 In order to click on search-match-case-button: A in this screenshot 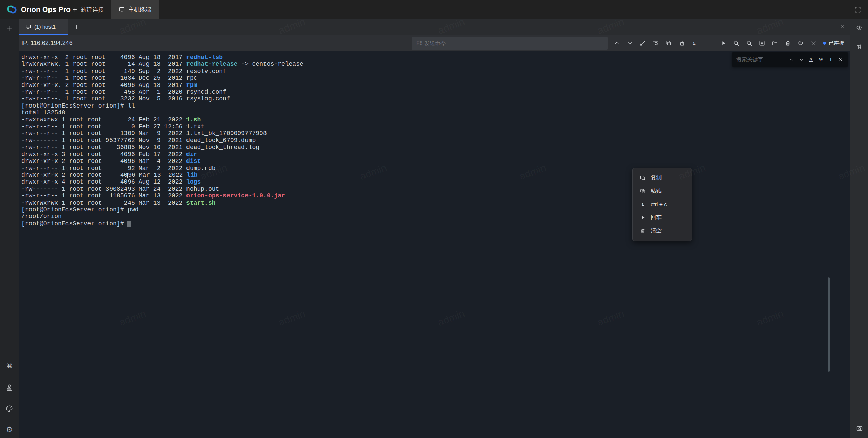, I will do `click(811, 60)`.